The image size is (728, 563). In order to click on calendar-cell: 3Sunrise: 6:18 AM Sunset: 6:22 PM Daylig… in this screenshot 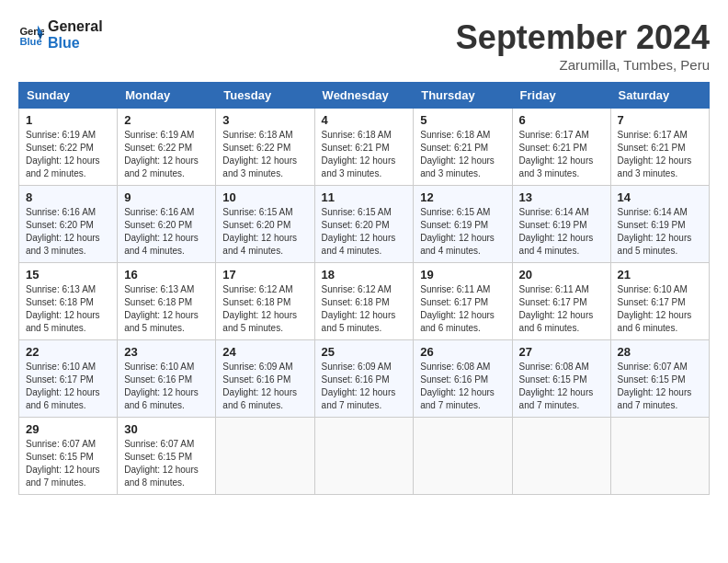, I will do `click(265, 147)`.